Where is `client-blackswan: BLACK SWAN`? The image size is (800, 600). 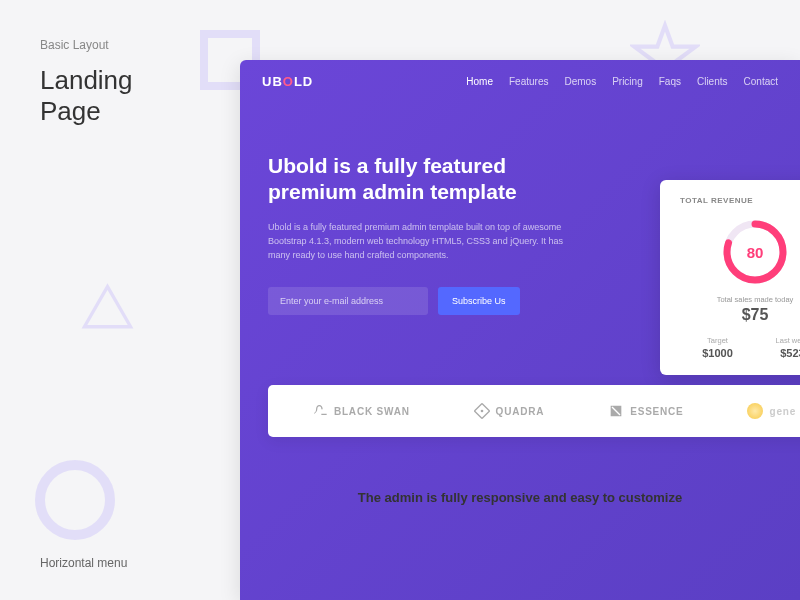
client-blackswan: BLACK SWAN is located at coordinates (361, 411).